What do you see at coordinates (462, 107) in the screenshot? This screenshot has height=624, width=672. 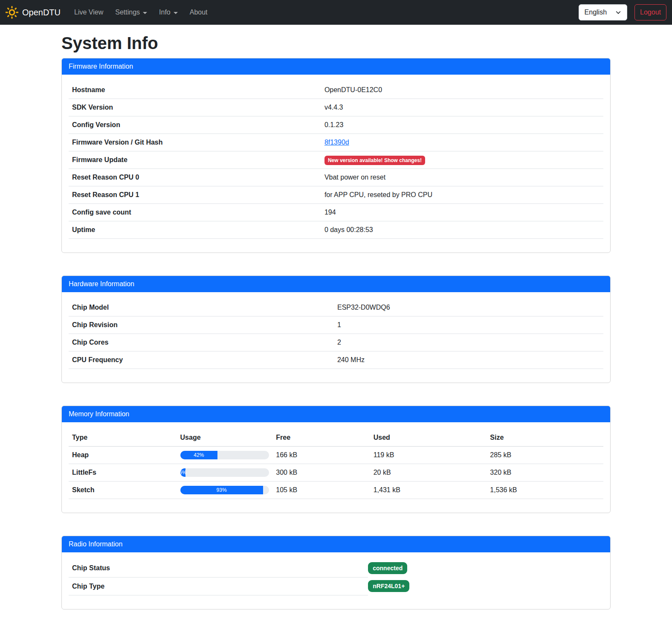 I see `row-value: v4.4.3` at bounding box center [462, 107].